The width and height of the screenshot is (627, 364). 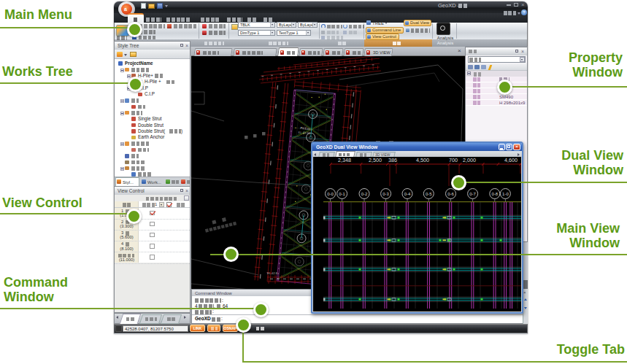 What do you see at coordinates (505, 194) in the screenshot?
I see `svg-text: 1-0` at bounding box center [505, 194].